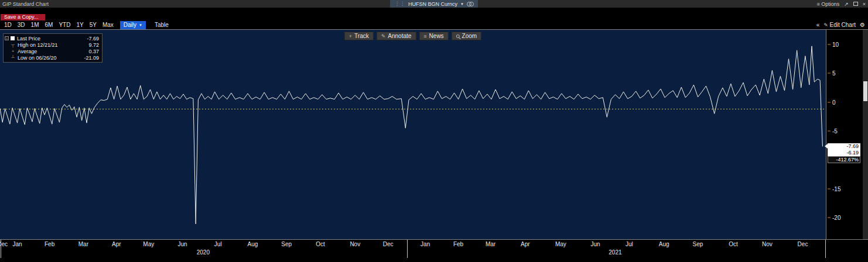  I want to click on legend-item-3: ┴Low on 06/26/20-21.09, so click(55, 57).